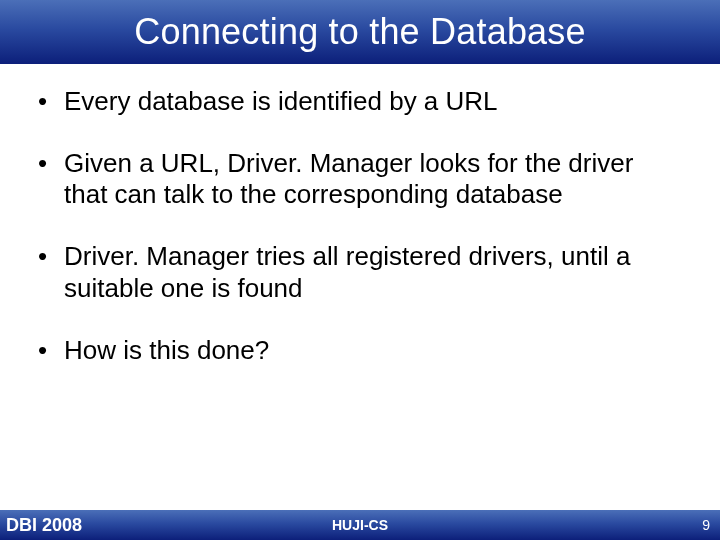 Image resolution: width=720 pixels, height=540 pixels. What do you see at coordinates (706, 525) in the screenshot?
I see `page-number: 9` at bounding box center [706, 525].